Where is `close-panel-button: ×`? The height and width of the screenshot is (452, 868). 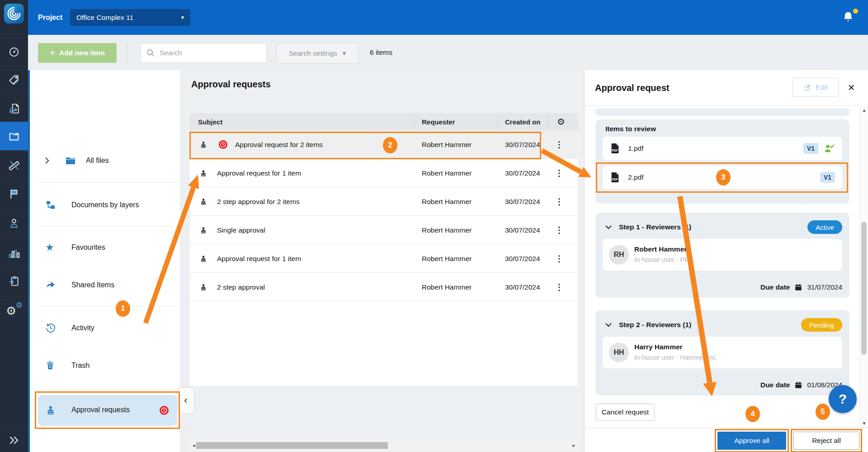
close-panel-button: × is located at coordinates (851, 87).